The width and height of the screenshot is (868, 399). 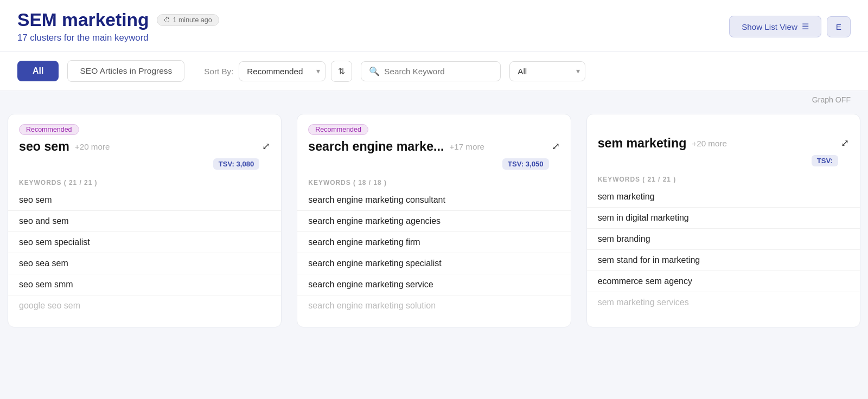 What do you see at coordinates (724, 218) in the screenshot?
I see `keyword-row: sem in digital marketing` at bounding box center [724, 218].